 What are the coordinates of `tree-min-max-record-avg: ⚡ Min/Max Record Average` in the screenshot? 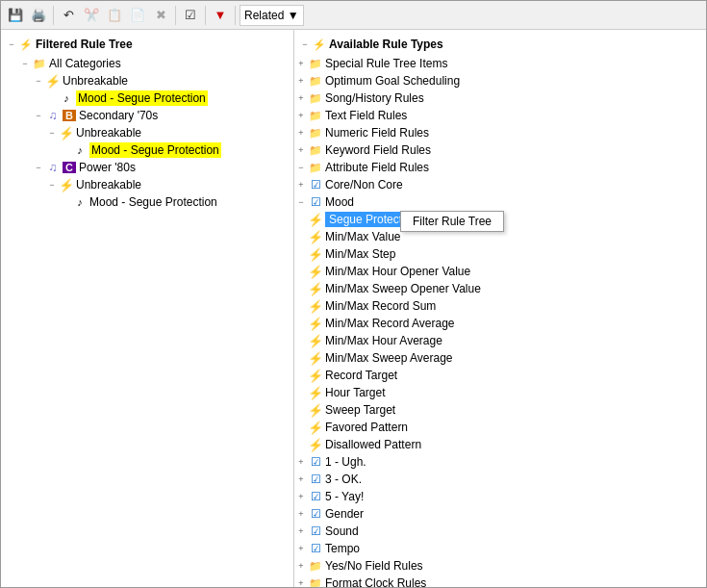 It's located at (500, 323).